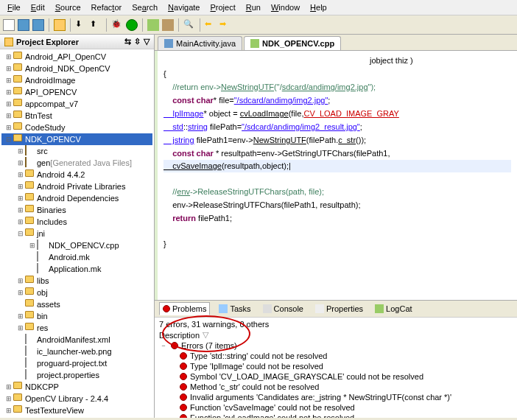 This screenshot has height=420, width=517. Describe the element at coordinates (9, 25) in the screenshot. I see `new-icon` at that location.